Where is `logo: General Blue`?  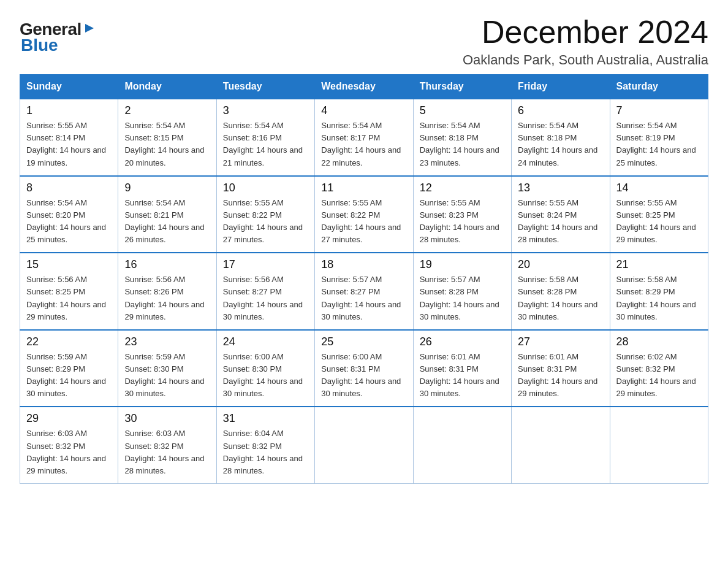
logo: General Blue is located at coordinates (58, 37).